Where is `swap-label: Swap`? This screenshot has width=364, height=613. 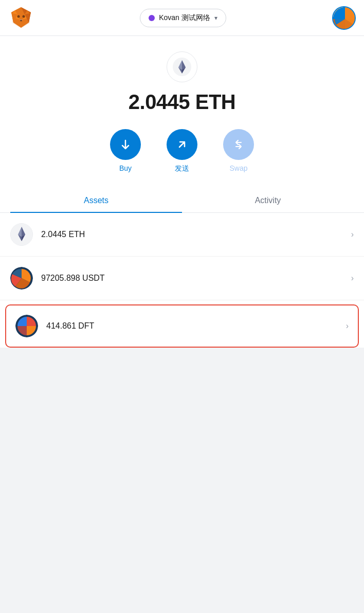
swap-label: Swap is located at coordinates (239, 168).